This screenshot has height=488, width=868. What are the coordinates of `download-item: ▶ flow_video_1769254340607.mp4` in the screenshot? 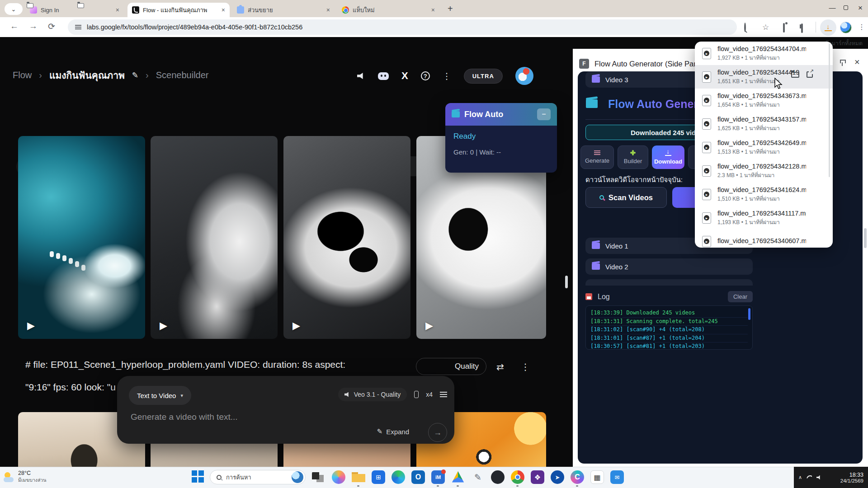 It's located at (764, 239).